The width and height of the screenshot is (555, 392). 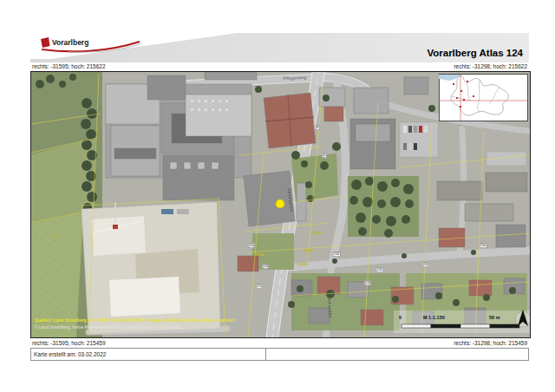 I want to click on location-marker, so click(x=280, y=204).